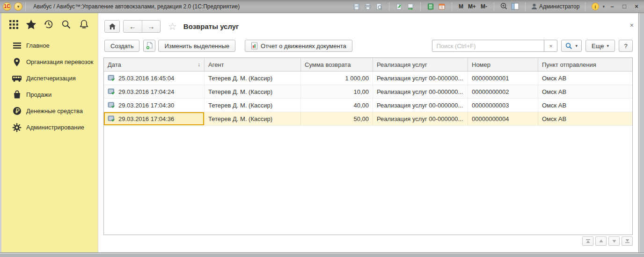  Describe the element at coordinates (368, 106) in the screenshot. I see `table-row: 29.03.2016 17:04:30Тетерев Д. М. (Кассир…` at that location.